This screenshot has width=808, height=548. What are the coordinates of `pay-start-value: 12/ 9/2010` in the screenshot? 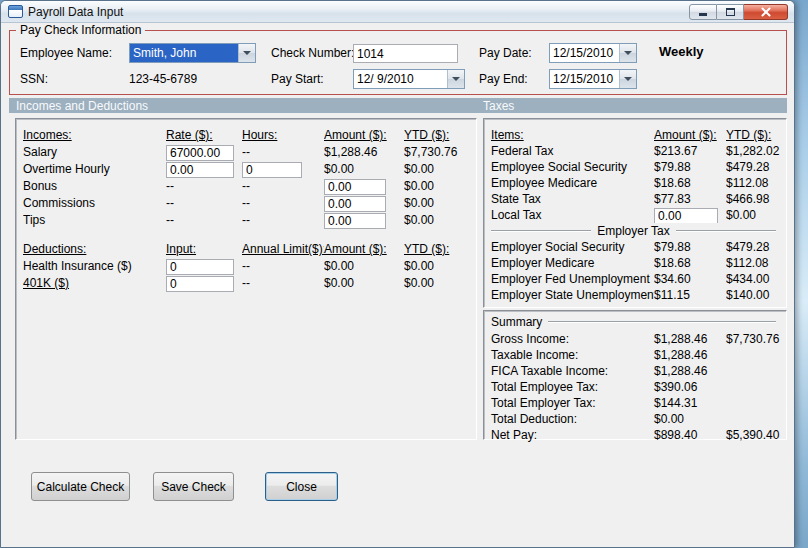 It's located at (400, 79).